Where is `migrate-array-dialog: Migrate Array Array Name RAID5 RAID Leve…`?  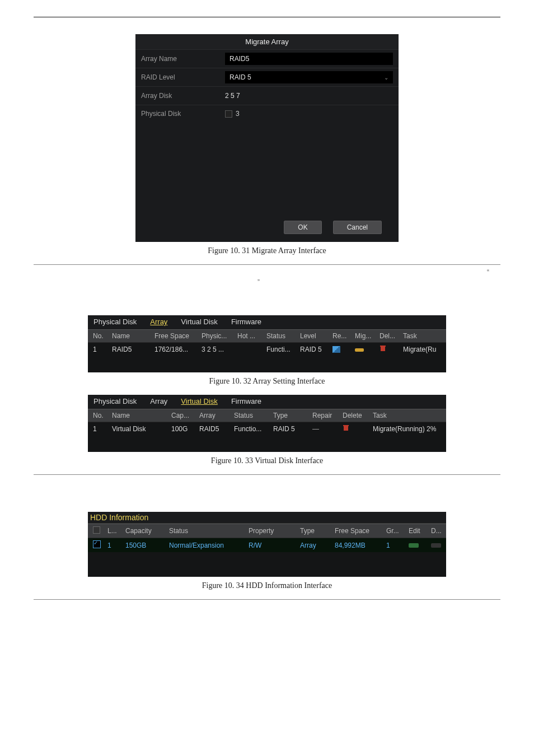 migrate-array-dialog: Migrate Array Array Name RAID5 RAID Leve… is located at coordinates (267, 138).